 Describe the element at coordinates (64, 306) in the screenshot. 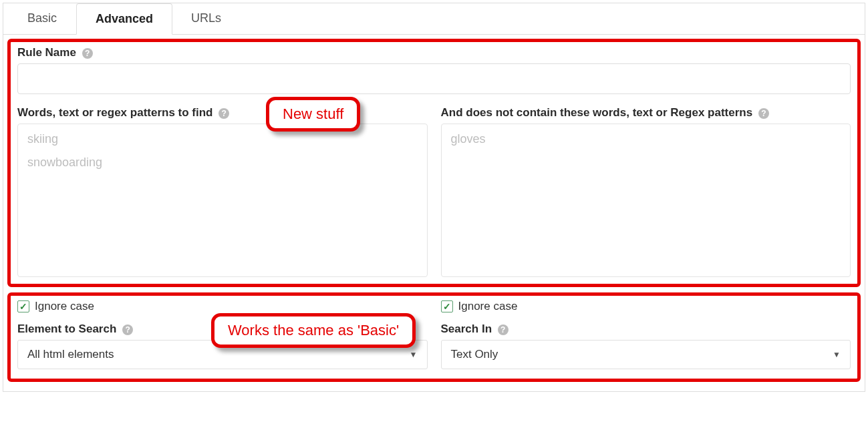

I see `ignore-case-label-left: Ignore case` at that location.